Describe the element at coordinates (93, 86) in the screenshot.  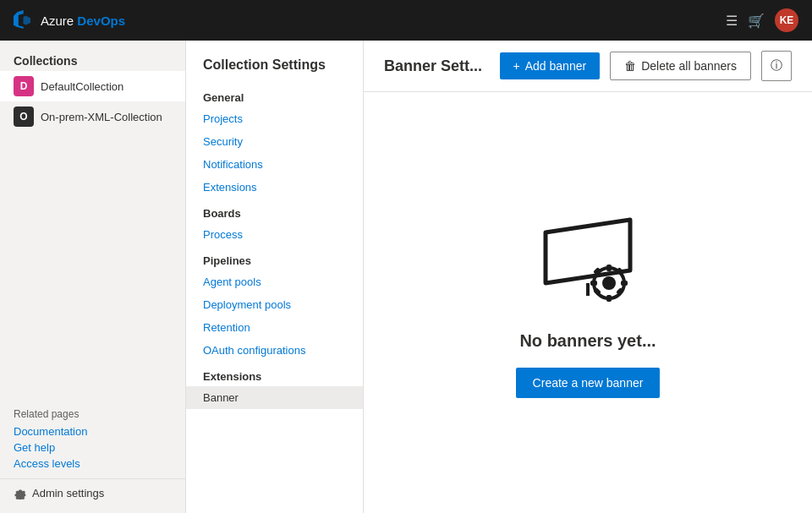
I see `collection-item-default: D DefaultCollection` at that location.